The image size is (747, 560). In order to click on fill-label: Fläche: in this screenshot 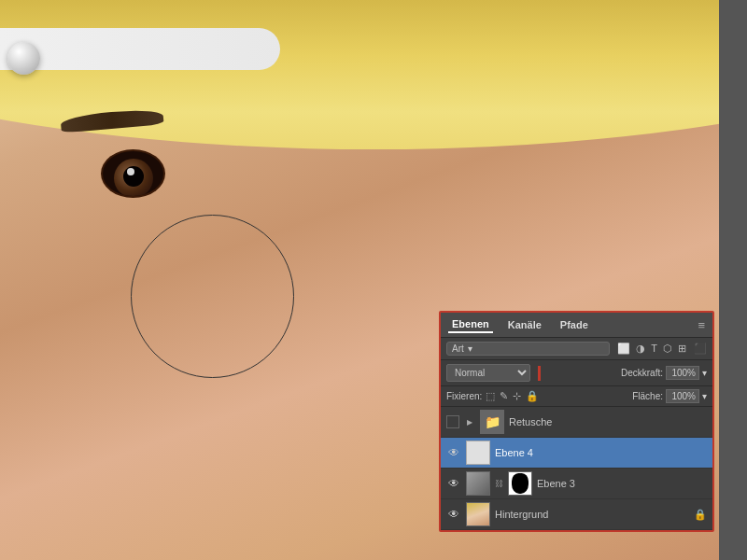, I will do `click(648, 396)`.